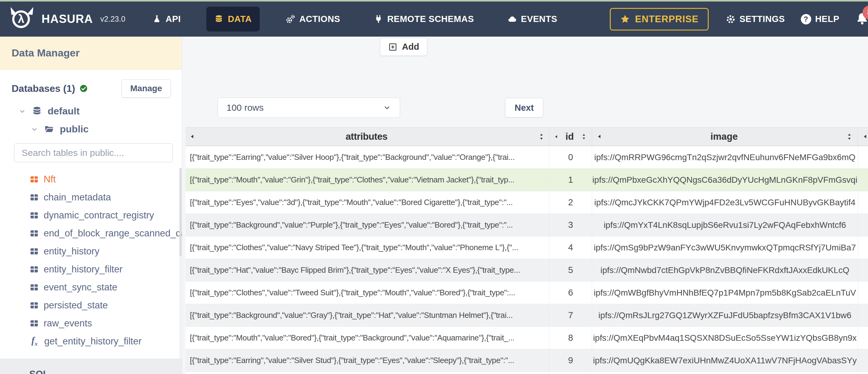 The height and width of the screenshot is (374, 868). Describe the element at coordinates (367, 136) in the screenshot. I see `column-header-attributes: attributes` at that location.